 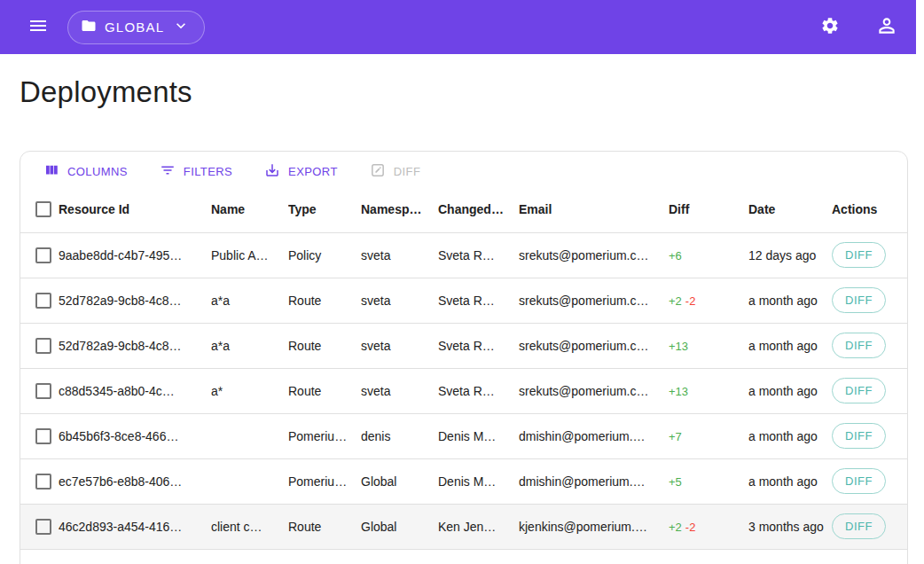 I want to click on chevron-down-icon, so click(x=181, y=27).